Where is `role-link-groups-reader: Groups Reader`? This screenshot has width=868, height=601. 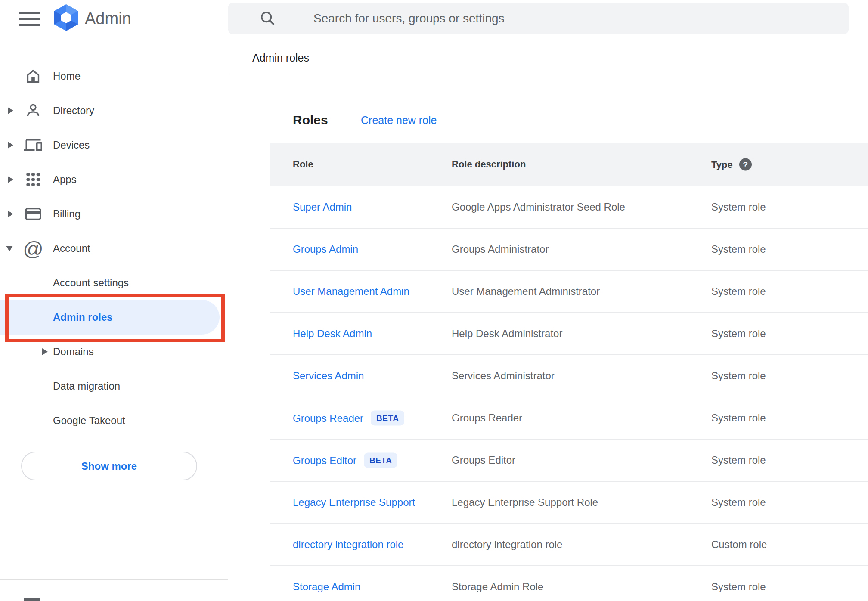
role-link-groups-reader: Groups Reader is located at coordinates (328, 418).